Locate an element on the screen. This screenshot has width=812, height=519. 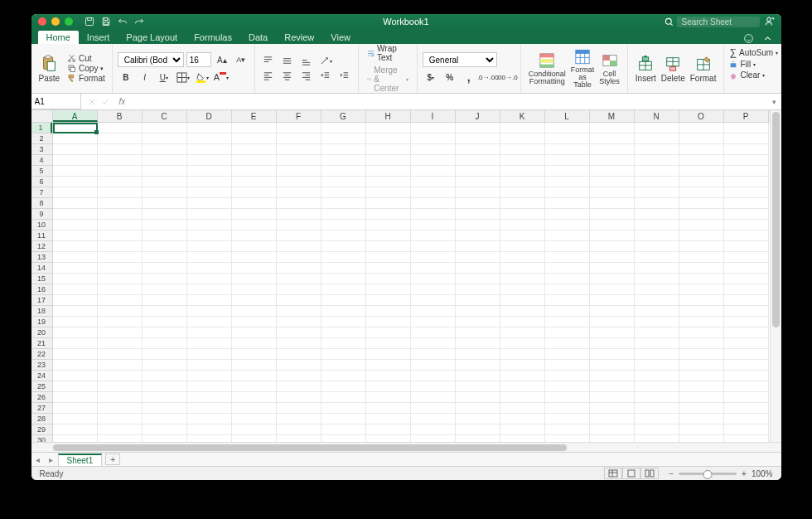
row-header: 6 is located at coordinates (41, 182).